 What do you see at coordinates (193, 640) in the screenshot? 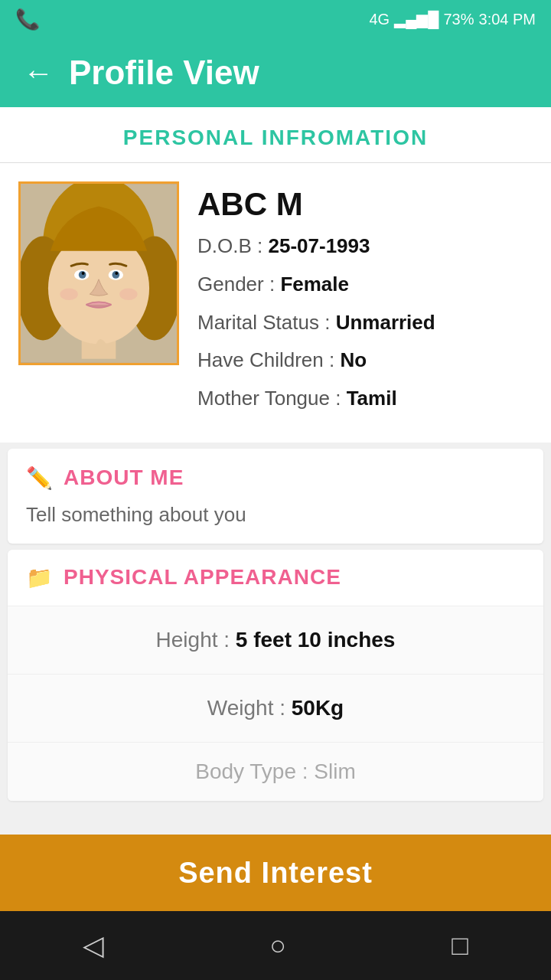
I see `height-label: Height :` at bounding box center [193, 640].